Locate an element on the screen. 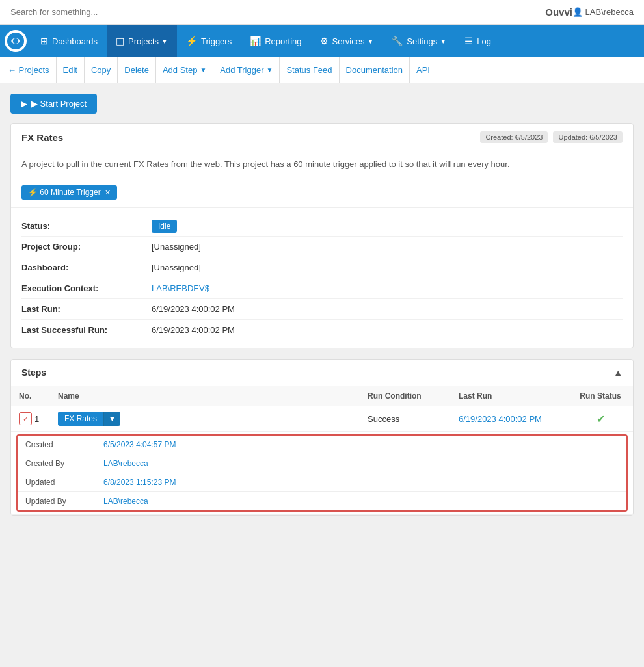  dashboard-label: Dashboard: is located at coordinates (87, 268).